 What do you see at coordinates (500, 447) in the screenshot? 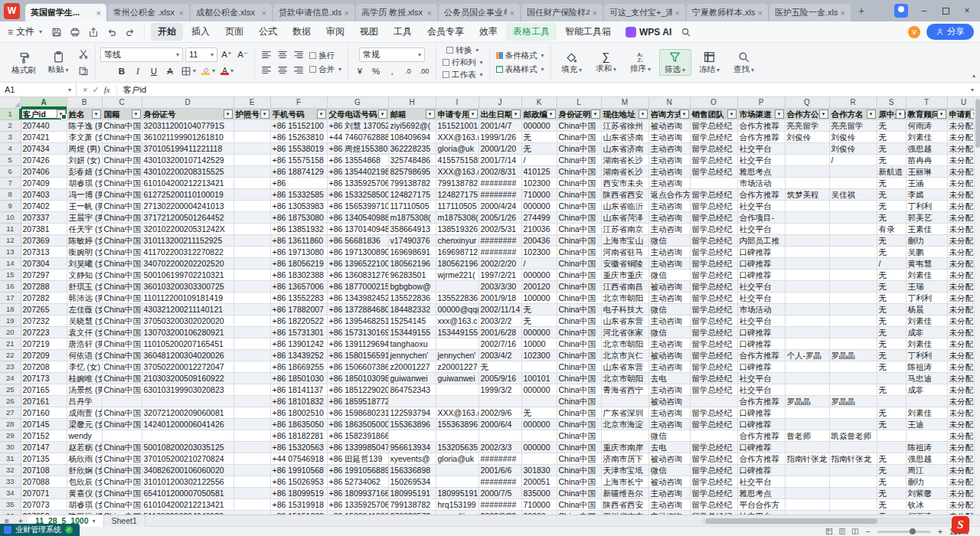
I see `cell: 2002/3/3` at bounding box center [500, 447].